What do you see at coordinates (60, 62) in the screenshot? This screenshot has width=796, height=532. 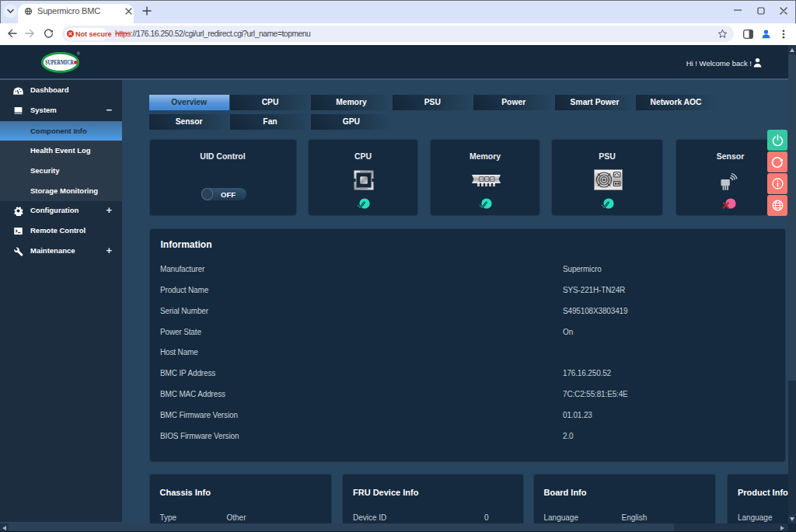 I see `svg-text: SUPERMICR` at bounding box center [60, 62].